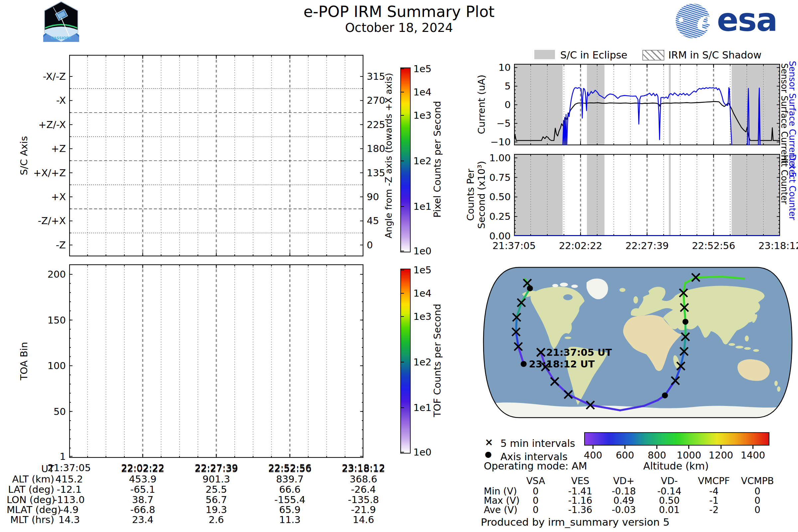 Image resolution: width=798 pixels, height=532 pixels. What do you see at coordinates (757, 510) in the screenshot?
I see `voltage-cell-r3c6: 0` at bounding box center [757, 510].